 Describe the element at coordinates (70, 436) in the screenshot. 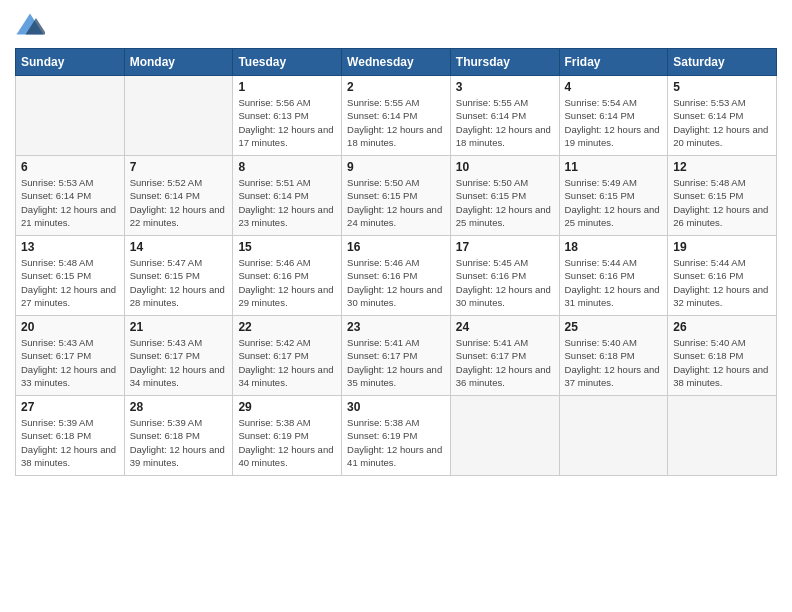

I see `calendar-cell: 27Sunrise: 5:39 AMSunset: 6:18 PMDayligh…` at that location.